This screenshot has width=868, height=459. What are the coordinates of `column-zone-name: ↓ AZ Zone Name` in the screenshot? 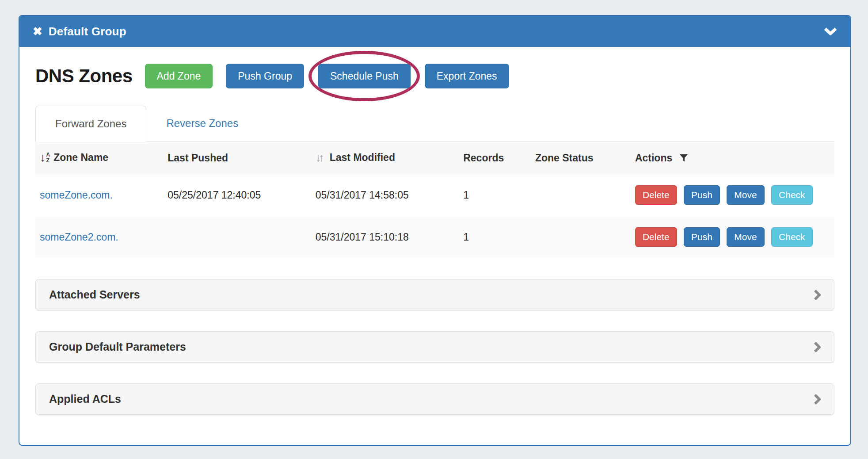 It's located at (99, 158).